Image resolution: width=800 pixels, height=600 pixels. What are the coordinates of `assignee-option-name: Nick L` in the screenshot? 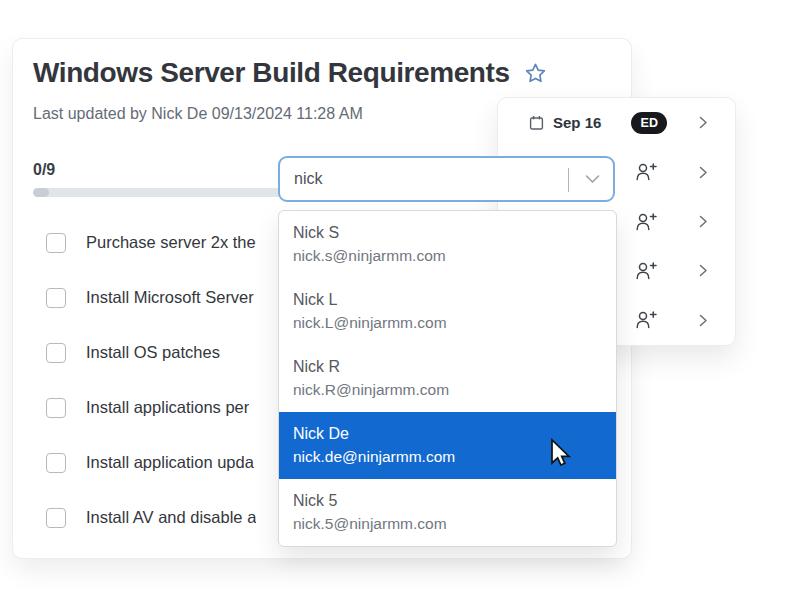 It's located at (448, 300).